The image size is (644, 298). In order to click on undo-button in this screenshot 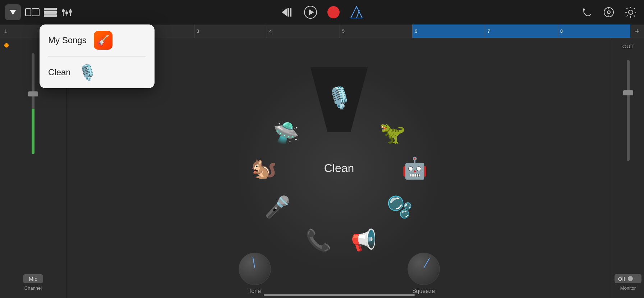, I will do `click(587, 12)`.